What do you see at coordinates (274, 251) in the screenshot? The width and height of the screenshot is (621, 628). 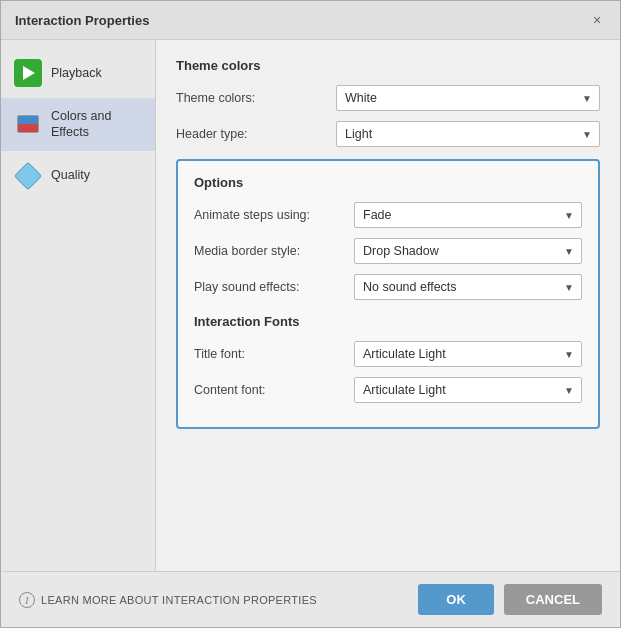 I see `media-border-label: Media border style:` at bounding box center [274, 251].